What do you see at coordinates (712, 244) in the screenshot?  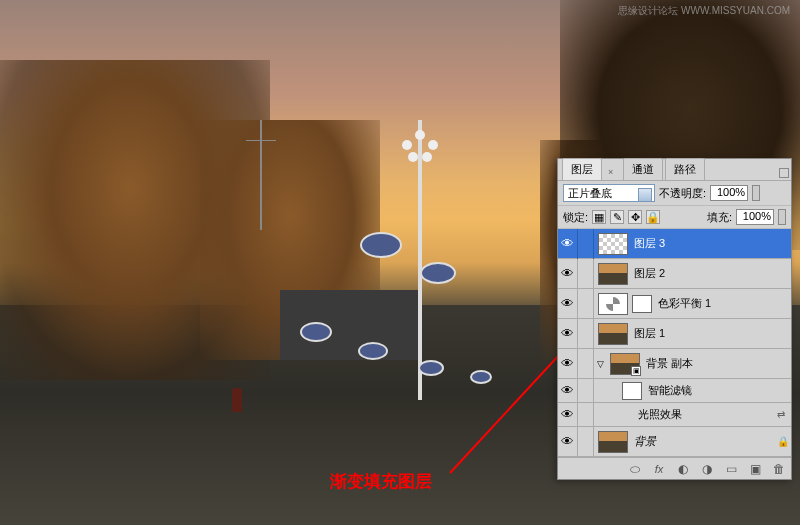 I see `layer-name: 图层 3` at bounding box center [712, 244].